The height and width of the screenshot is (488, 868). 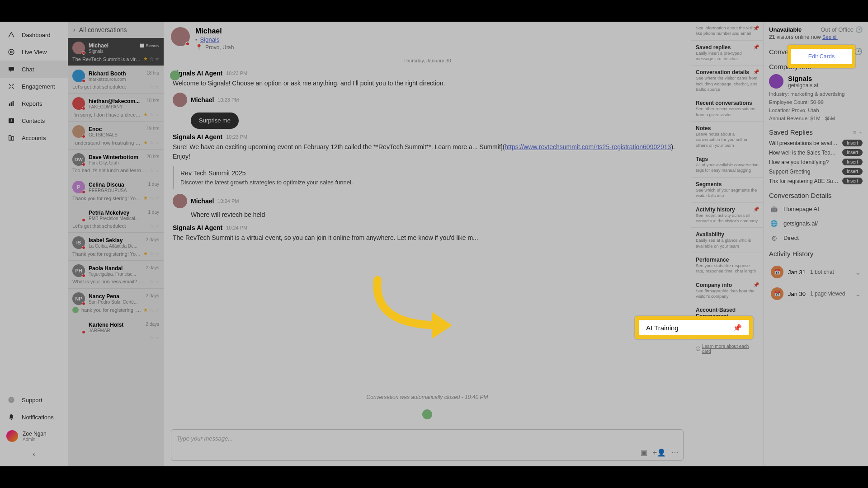 What do you see at coordinates (106, 268) in the screenshot?
I see `conv-name: Paola Handal` at bounding box center [106, 268].